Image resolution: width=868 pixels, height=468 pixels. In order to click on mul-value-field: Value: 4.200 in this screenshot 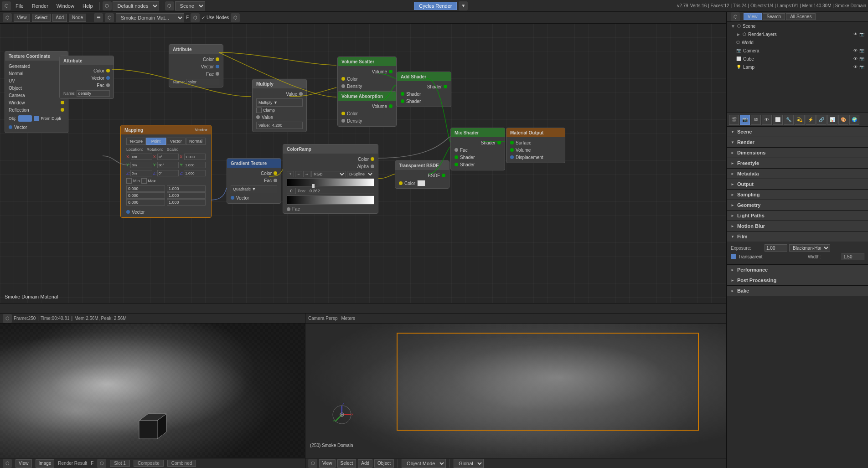, I will do `click(279, 125)`.